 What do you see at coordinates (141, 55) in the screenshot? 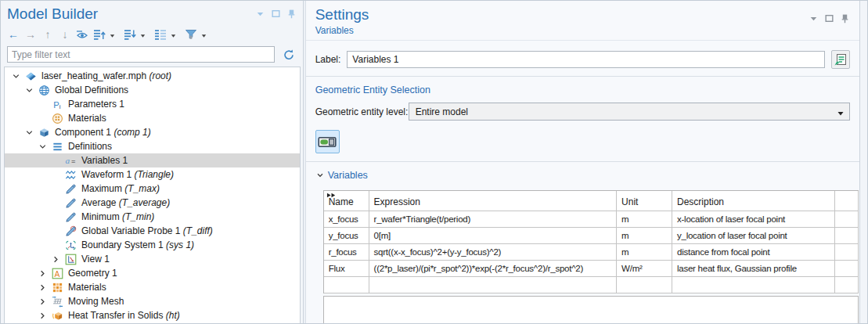
I see `filter-input` at bounding box center [141, 55].